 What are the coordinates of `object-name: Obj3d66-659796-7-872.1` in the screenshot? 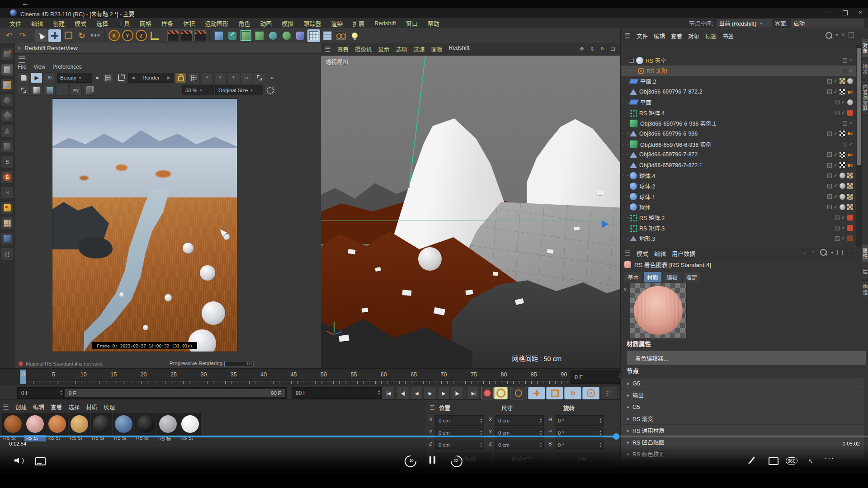 It's located at (671, 165).